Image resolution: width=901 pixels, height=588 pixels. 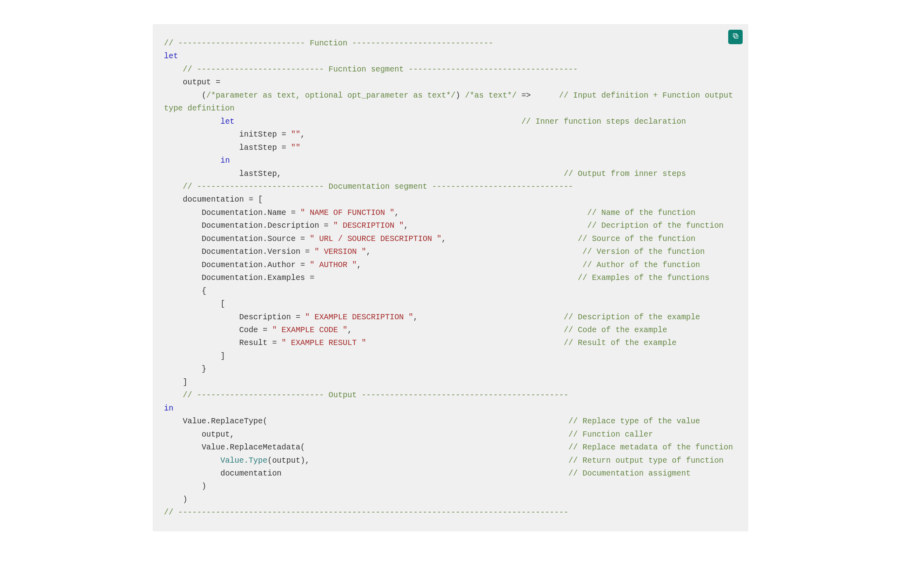 I want to click on comment-ex-descr: // Description of the example, so click(x=632, y=317).